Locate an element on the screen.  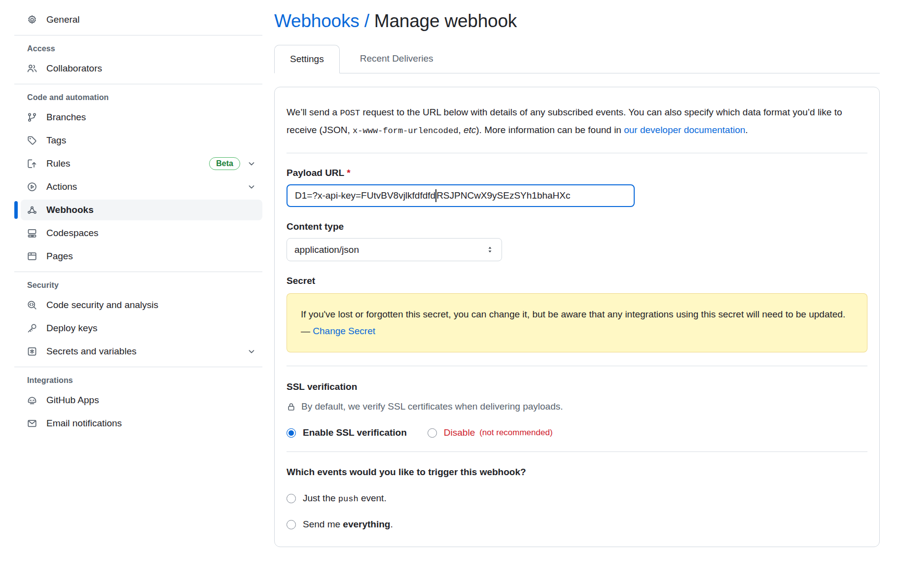
payload-url-label: Payload URL* is located at coordinates (577, 173).